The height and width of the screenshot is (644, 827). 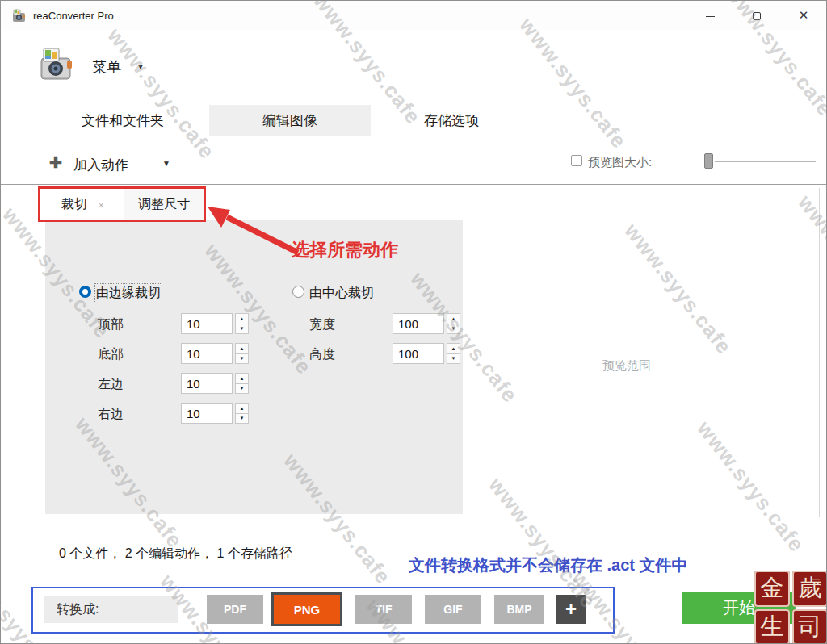 What do you see at coordinates (414, 184) in the screenshot?
I see `toolbar-divider` at bounding box center [414, 184].